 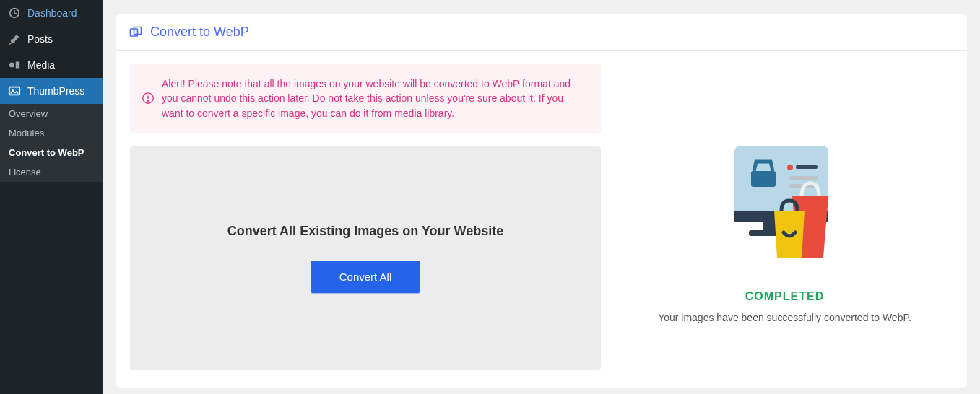 What do you see at coordinates (784, 318) in the screenshot?
I see `status-text: Your images have been successfully conve…` at bounding box center [784, 318].